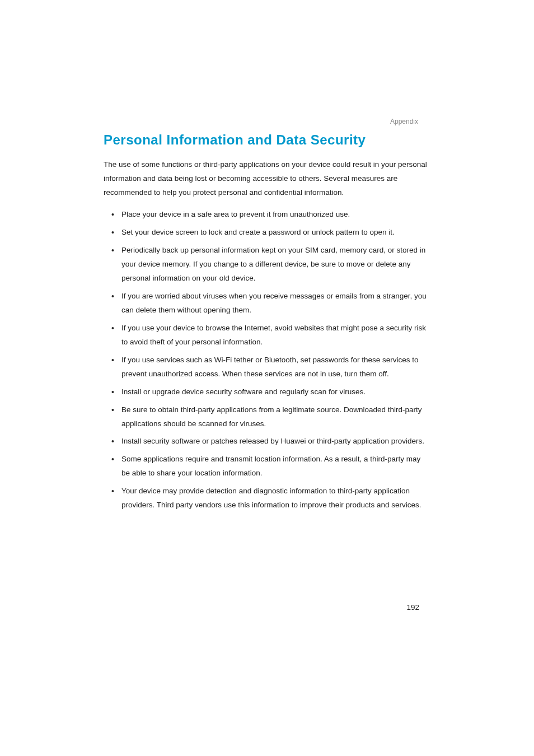  Describe the element at coordinates (271, 367) in the screenshot. I see `list-item: If you use services such as Wi-Fi tether…` at that location.